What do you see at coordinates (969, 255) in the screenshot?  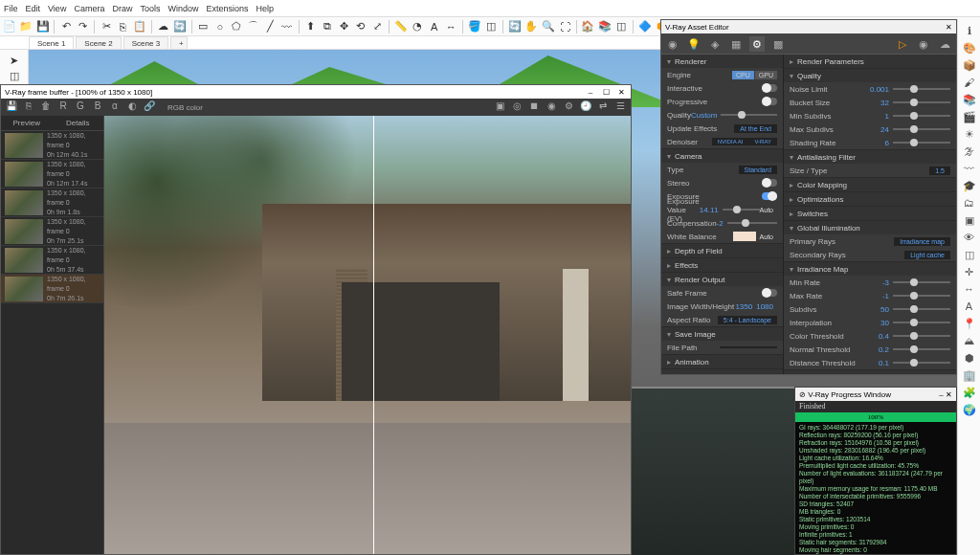 I see `tray-section-icon: ◫` at bounding box center [969, 255].